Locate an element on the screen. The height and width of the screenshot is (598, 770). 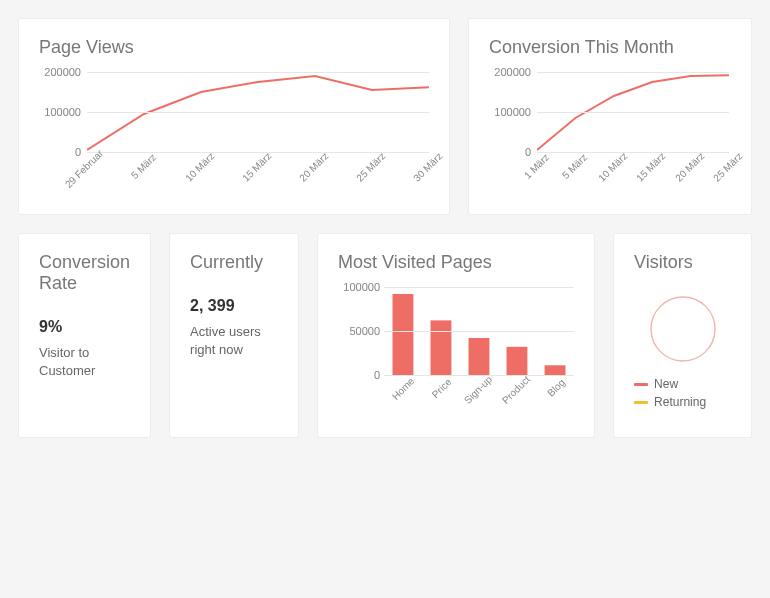
card-title: Most Visited Pages is located at coordinates (456, 262).